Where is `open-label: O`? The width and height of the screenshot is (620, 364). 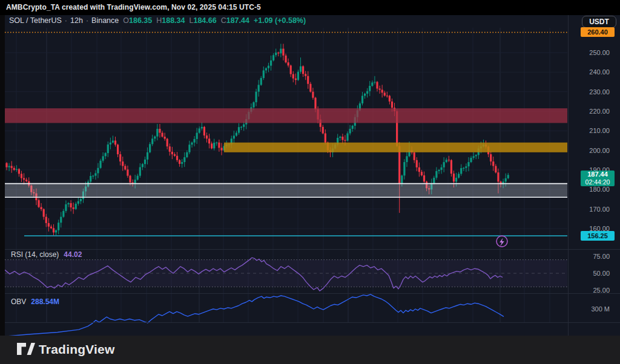 open-label: O is located at coordinates (126, 21).